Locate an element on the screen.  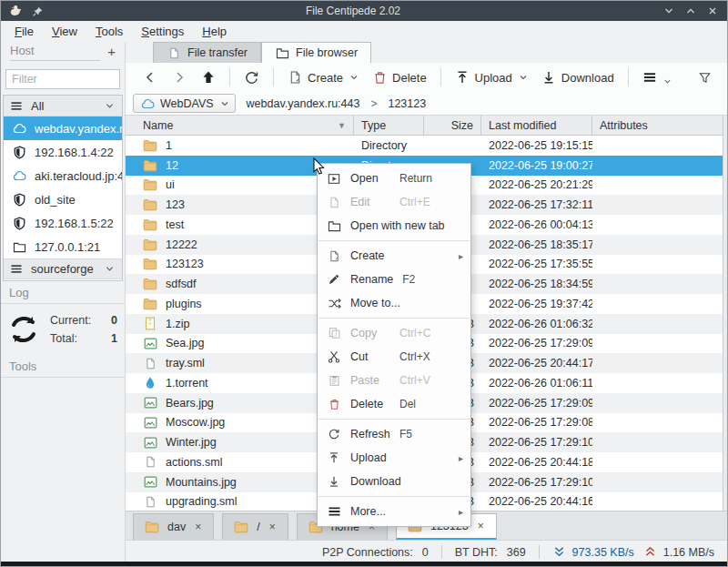
back-button is located at coordinates (150, 77).